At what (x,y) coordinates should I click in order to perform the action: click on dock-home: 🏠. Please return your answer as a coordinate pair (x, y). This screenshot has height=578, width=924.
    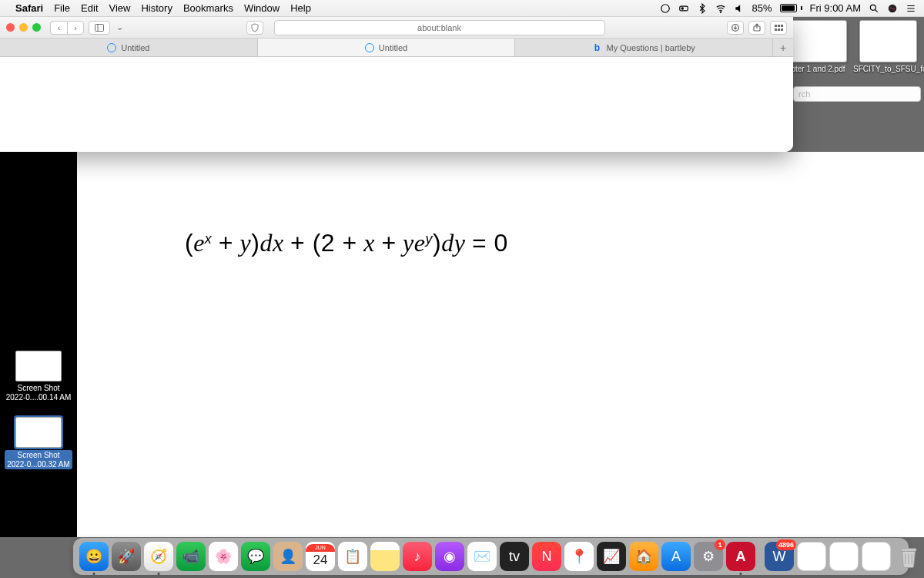
    Looking at the image, I should click on (644, 556).